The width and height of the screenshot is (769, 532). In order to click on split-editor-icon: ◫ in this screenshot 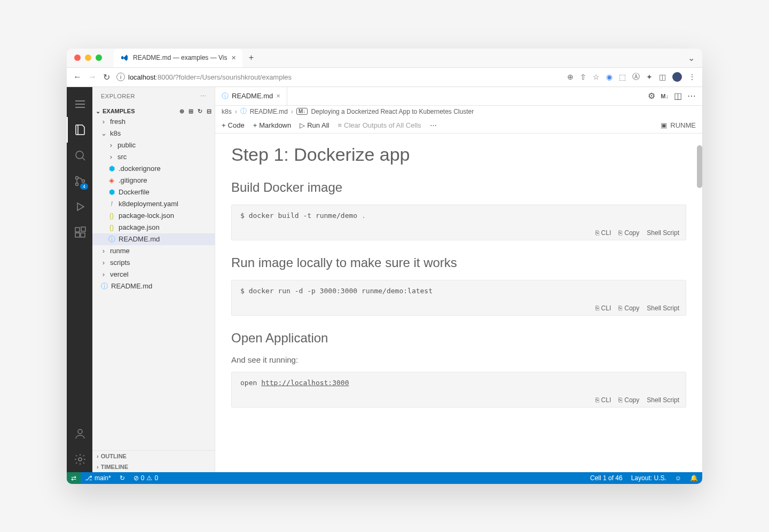, I will do `click(678, 96)`.